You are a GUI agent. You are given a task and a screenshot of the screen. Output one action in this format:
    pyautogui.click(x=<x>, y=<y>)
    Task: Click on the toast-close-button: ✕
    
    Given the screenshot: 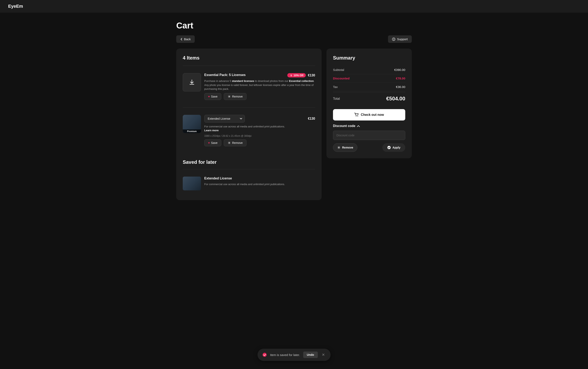 What is the action you would take?
    pyautogui.click(x=323, y=355)
    